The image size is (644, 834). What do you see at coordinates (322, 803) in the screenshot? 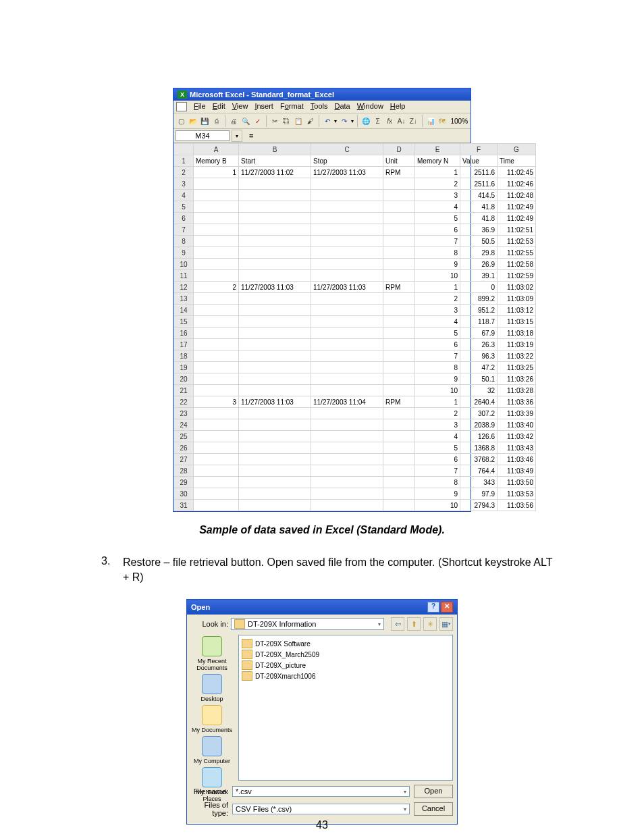
I see `dialog-bottom: File name: *.csv ▾ Open Files of type: C…` at bounding box center [322, 803].